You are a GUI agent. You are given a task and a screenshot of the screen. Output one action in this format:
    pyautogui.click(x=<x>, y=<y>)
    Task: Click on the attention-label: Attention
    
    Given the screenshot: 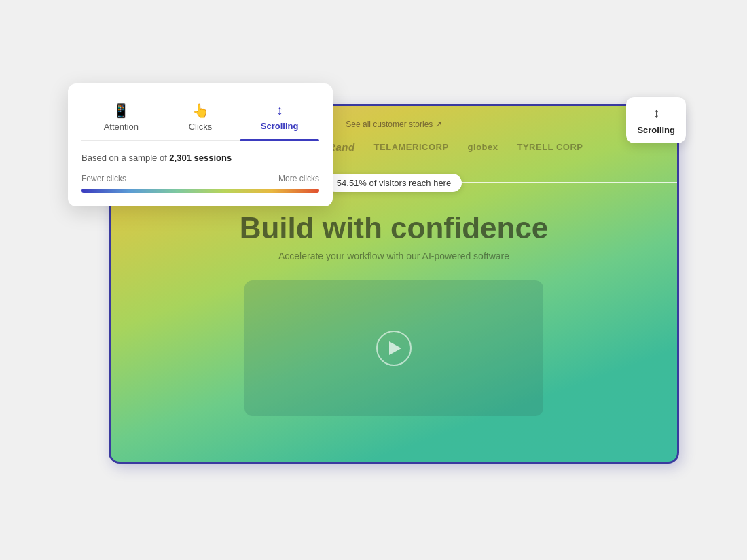 What is the action you would take?
    pyautogui.click(x=121, y=126)
    